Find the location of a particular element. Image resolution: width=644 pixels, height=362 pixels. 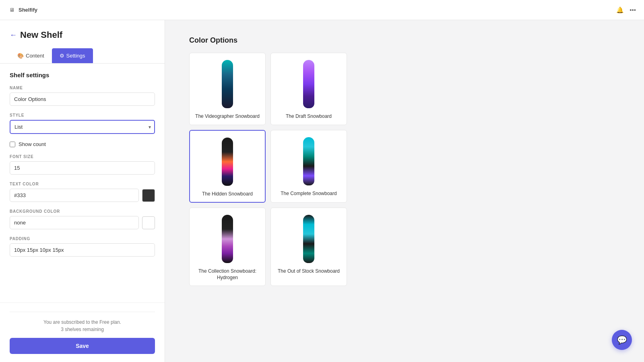

font-size-label: FONT SIZE is located at coordinates (82, 157).